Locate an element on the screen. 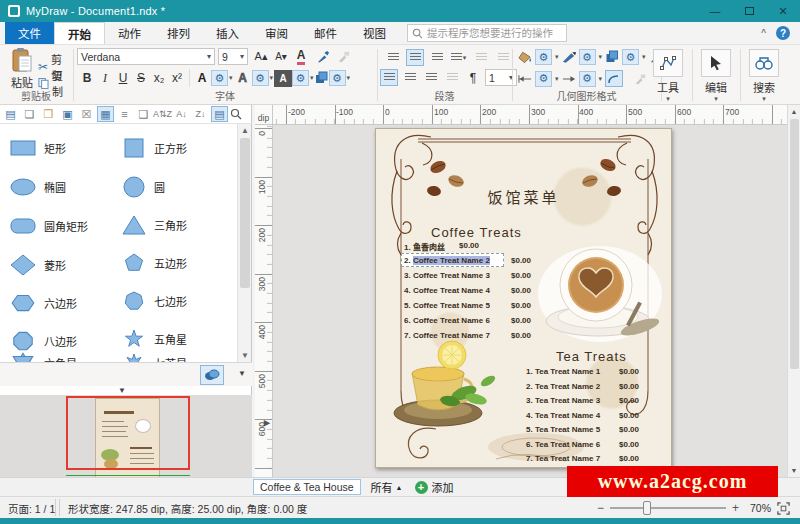 This screenshot has height=524, width=800. coffee-item-row: 5. Coffee Treat Name 5 $0.00 is located at coordinates (529, 307).